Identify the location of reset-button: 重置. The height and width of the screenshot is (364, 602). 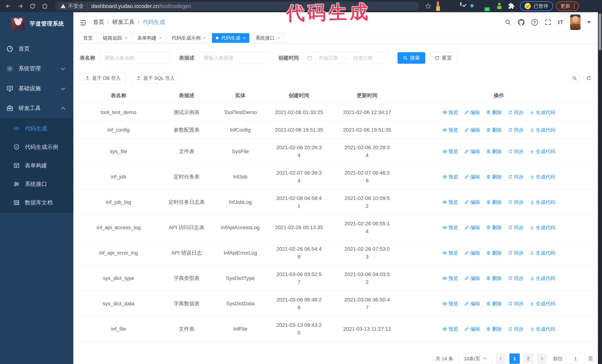
(443, 58).